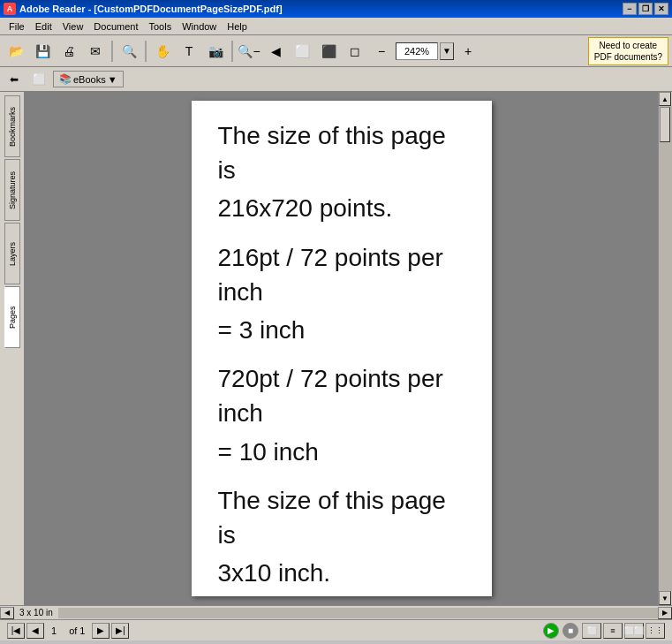 The height and width of the screenshot is (644, 672). What do you see at coordinates (161, 27) in the screenshot?
I see `menu-tools: Tools` at bounding box center [161, 27].